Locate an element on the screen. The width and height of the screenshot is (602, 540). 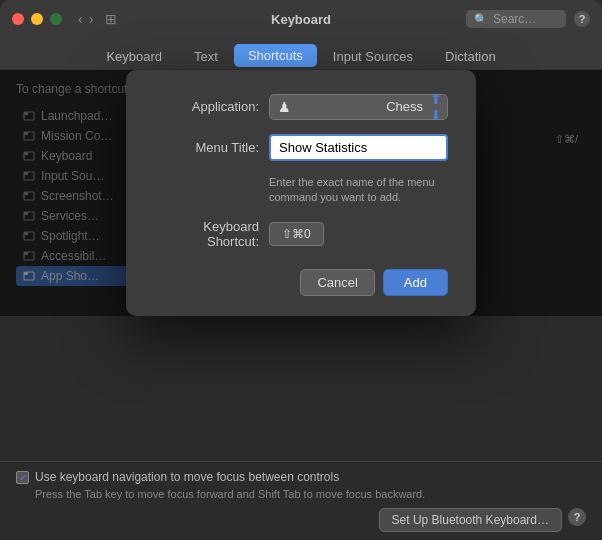
back-arrow-icon: ‹ is located at coordinates (80, 19).